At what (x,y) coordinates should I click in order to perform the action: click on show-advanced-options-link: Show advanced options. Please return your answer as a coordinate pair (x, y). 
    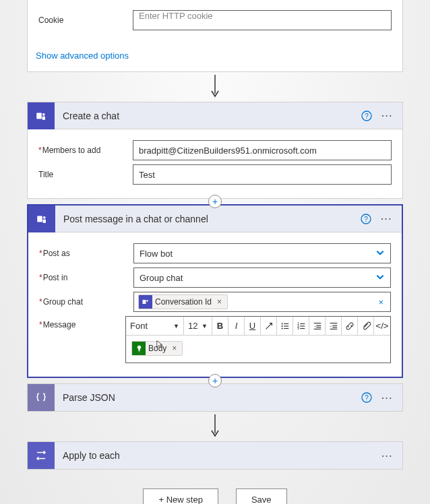
    Looking at the image, I should click on (215, 58).